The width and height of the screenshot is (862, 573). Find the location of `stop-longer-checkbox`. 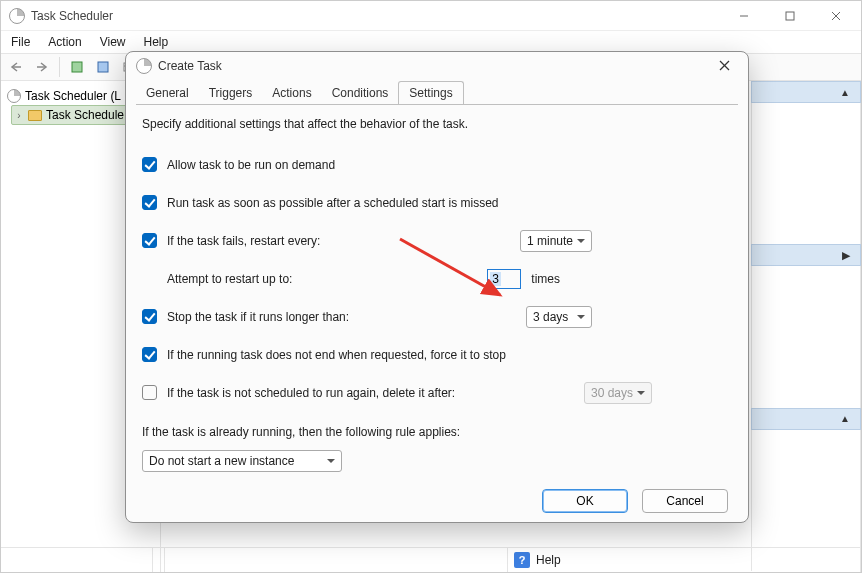

stop-longer-checkbox is located at coordinates (150, 316).